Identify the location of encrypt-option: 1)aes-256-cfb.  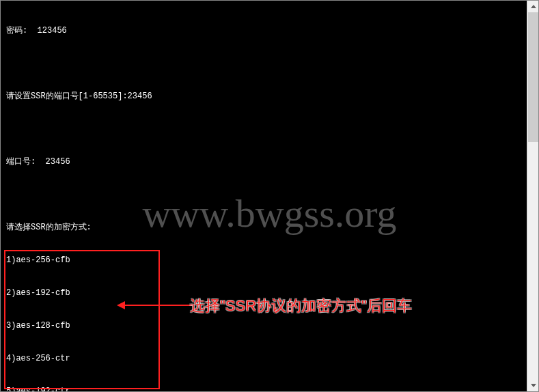
(269, 260).